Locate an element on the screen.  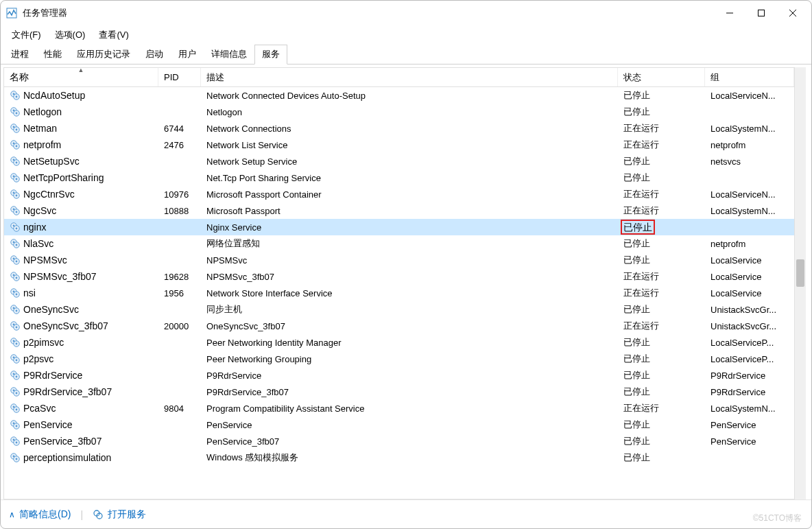
cell-desc: NPSMSvc_3fb07 is located at coordinates (409, 277).